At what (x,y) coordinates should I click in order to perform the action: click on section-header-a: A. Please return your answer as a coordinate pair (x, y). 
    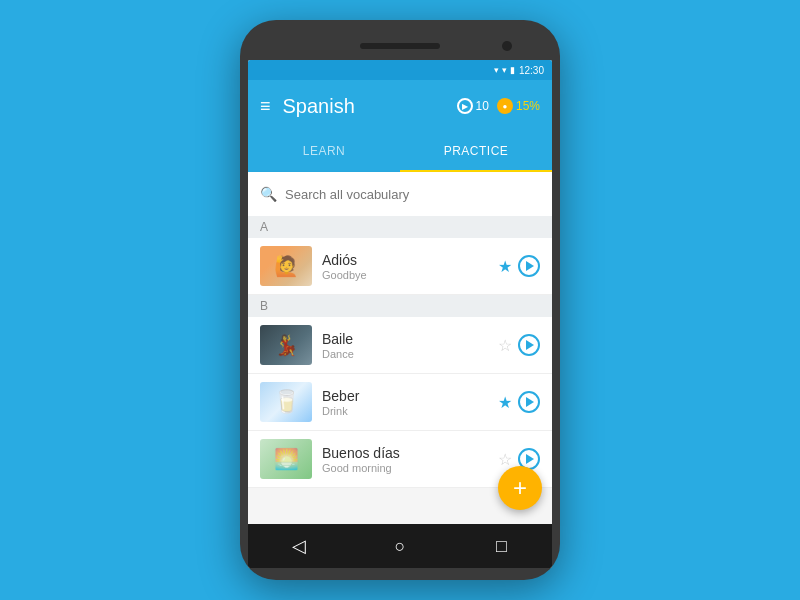
    Looking at the image, I should click on (400, 227).